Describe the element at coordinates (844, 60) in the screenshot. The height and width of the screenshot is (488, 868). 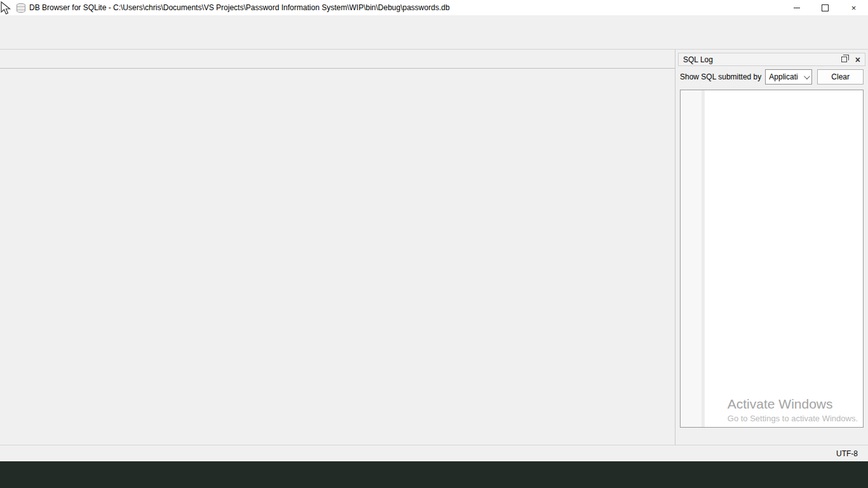
I see `float-panel-icon` at that location.